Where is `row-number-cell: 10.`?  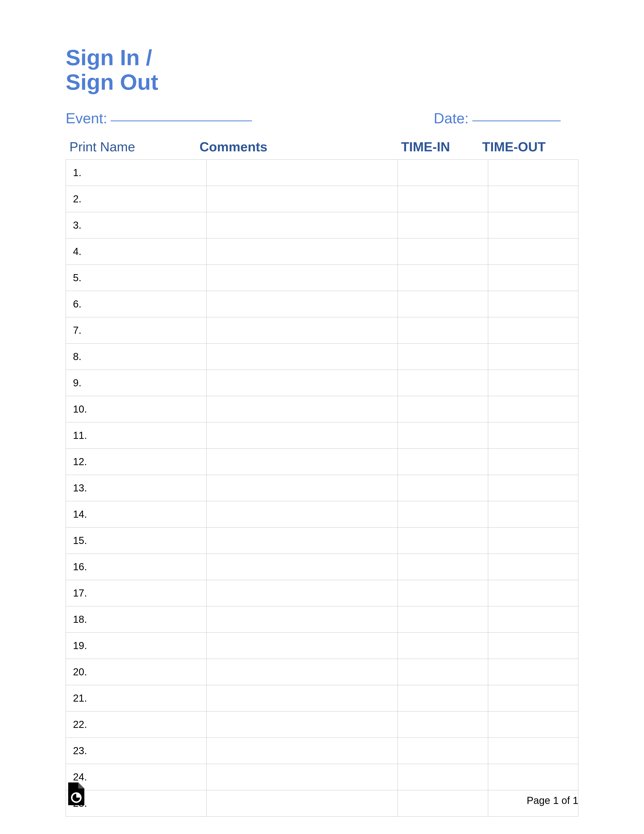
row-number-cell: 10. is located at coordinates (136, 409).